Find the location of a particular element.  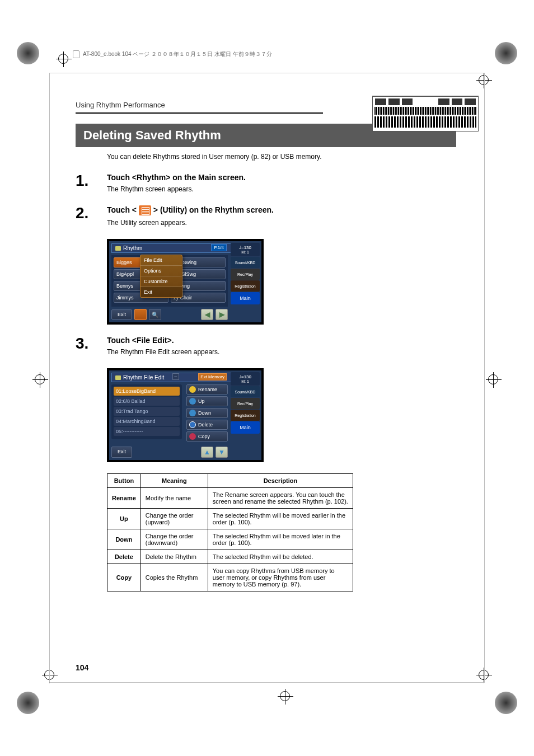

rhythm-screen-screenshot: Rhythm P.1/4 ♩=130 M: 1 Sound/KBD Rec/Pl… is located at coordinates (185, 282).